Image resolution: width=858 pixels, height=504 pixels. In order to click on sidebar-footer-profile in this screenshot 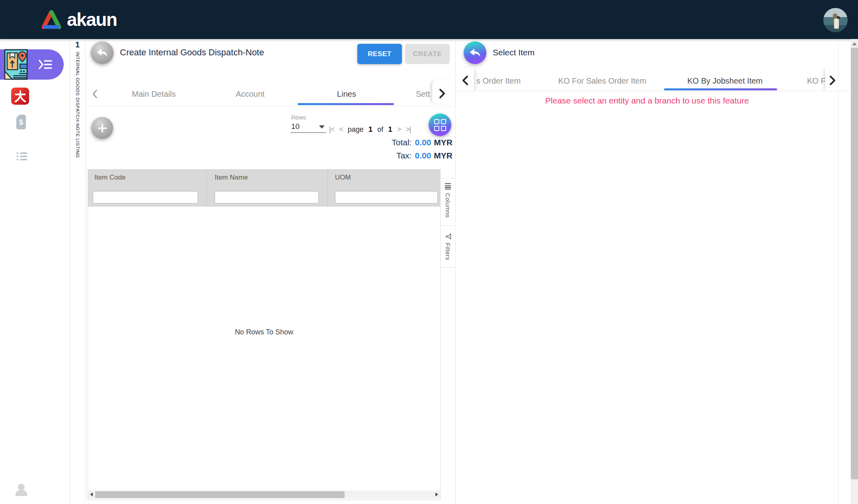, I will do `click(22, 490)`.